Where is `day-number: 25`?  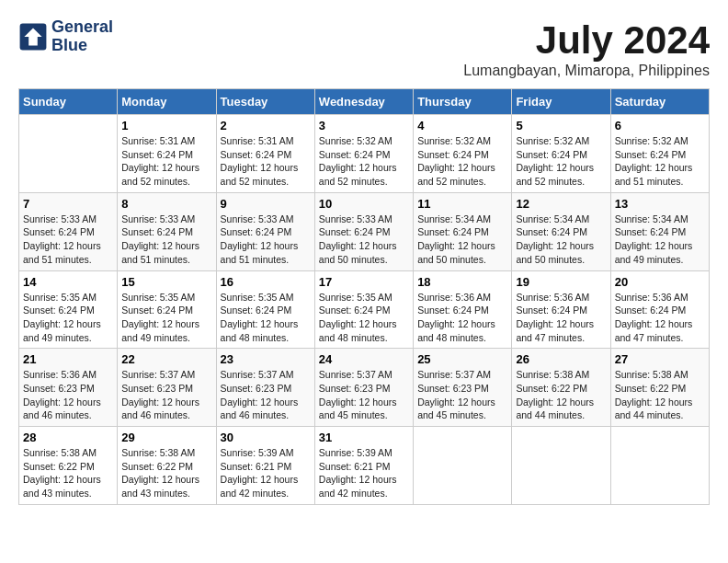 day-number: 25 is located at coordinates (462, 359).